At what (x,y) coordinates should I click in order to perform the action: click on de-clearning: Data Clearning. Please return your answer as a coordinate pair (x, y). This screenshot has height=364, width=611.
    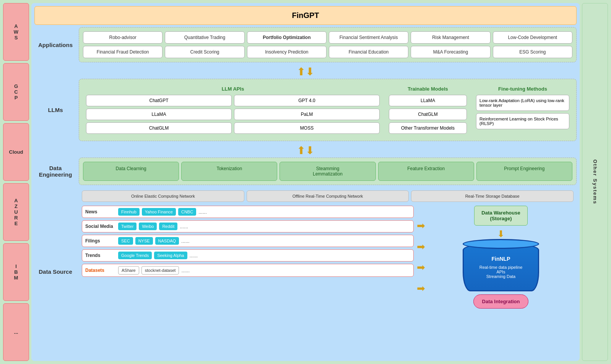
    Looking at the image, I should click on (131, 171).